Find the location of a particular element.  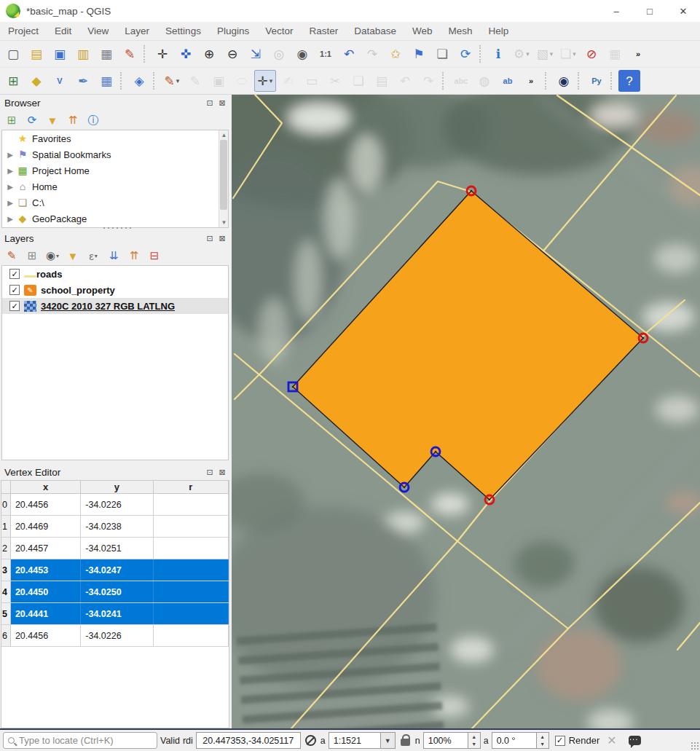

collapse-all-button: ⇈ is located at coordinates (134, 256).